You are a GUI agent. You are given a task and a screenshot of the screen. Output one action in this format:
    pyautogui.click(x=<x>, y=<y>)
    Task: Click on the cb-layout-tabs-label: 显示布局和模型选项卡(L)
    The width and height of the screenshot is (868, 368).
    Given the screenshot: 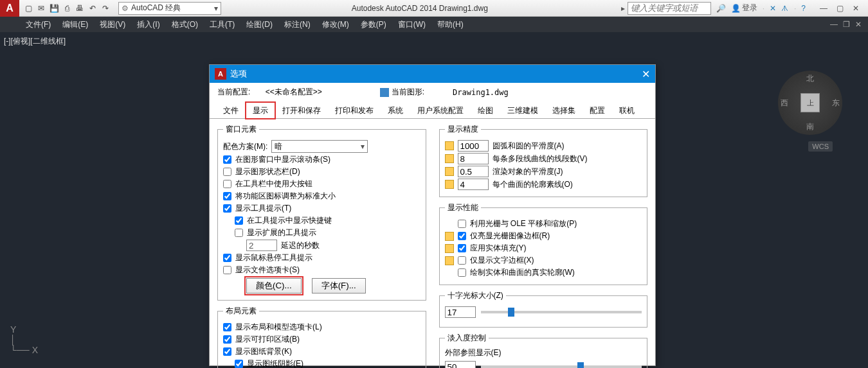 What is the action you would take?
    pyautogui.click(x=279, y=328)
    